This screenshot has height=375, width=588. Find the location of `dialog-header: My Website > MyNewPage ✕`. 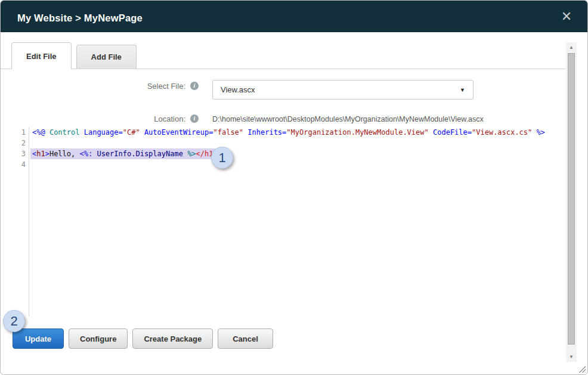

dialog-header: My Website > MyNewPage ✕ is located at coordinates (294, 17).